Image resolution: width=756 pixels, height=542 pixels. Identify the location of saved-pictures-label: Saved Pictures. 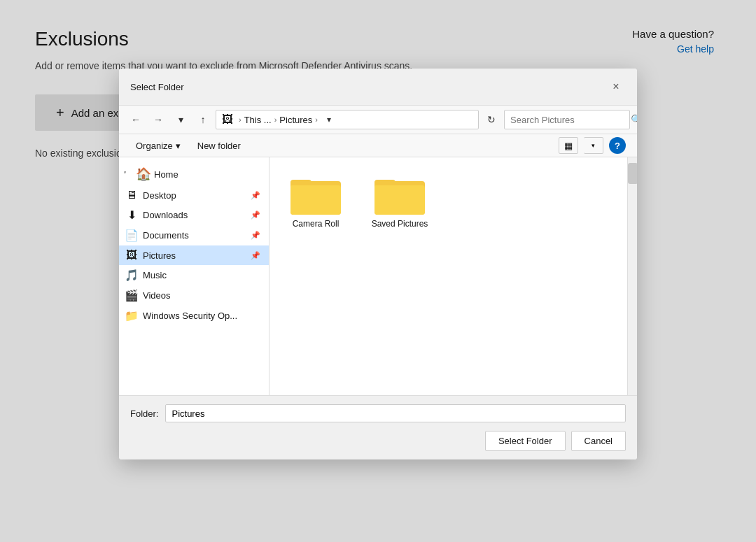
(400, 224).